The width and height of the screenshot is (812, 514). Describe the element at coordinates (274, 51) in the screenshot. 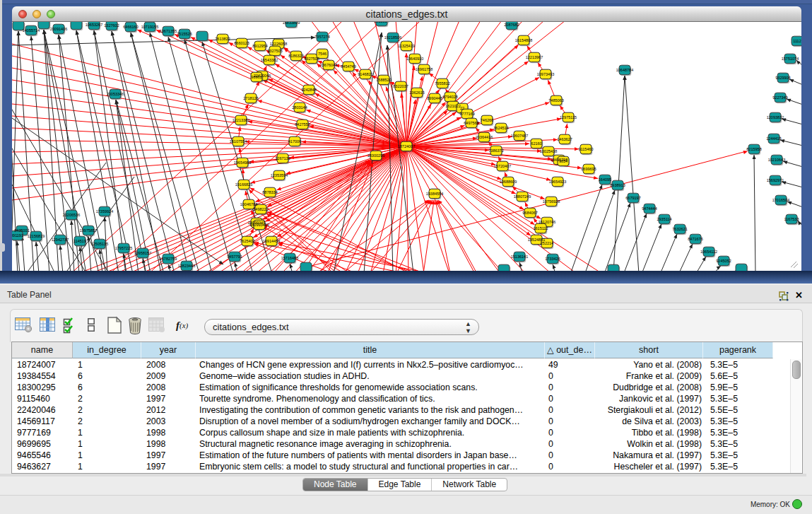

I see `svg-text: 9327505` at that location.